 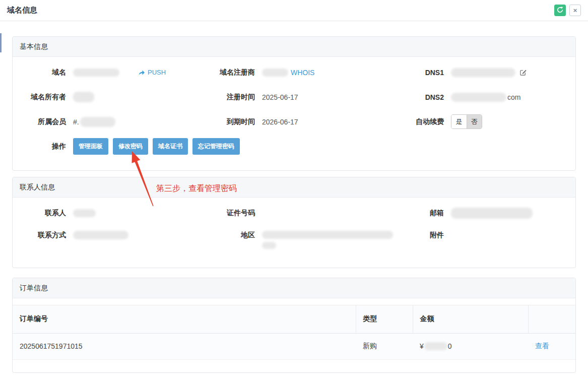 I want to click on type-column-header: 类型, so click(x=384, y=319).